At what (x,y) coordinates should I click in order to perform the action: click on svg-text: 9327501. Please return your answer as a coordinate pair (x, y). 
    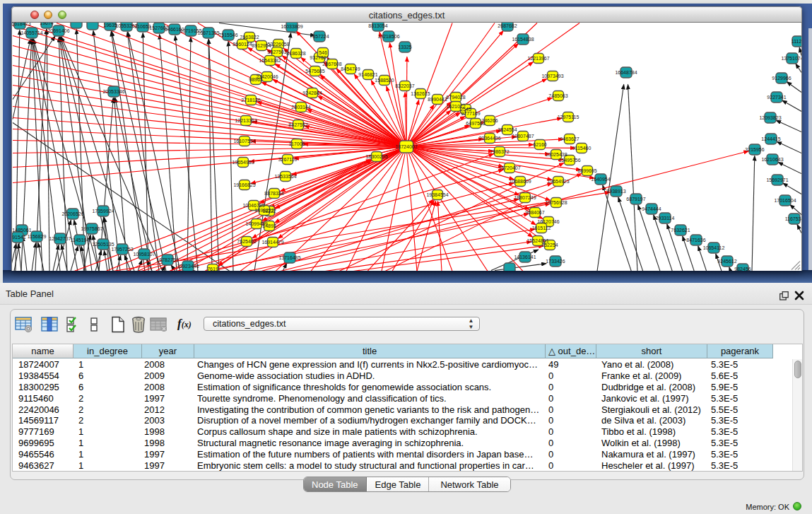
    Looking at the image, I should click on (319, 58).